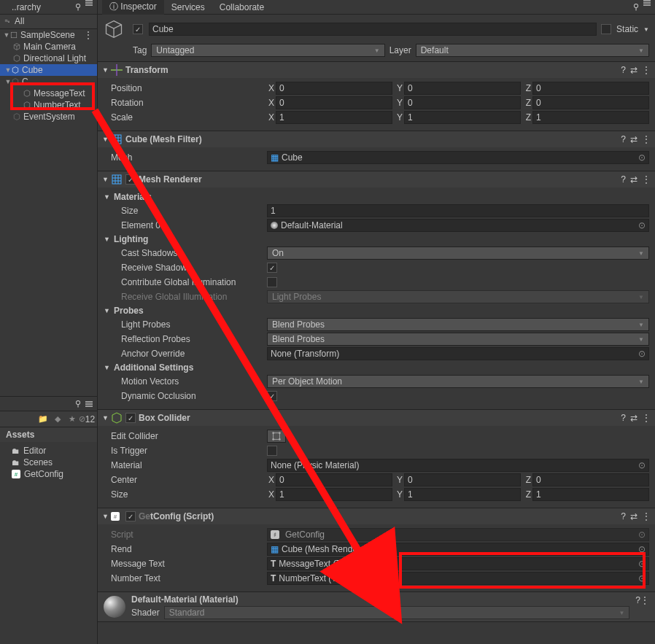 Image resolution: width=655 pixels, height=644 pixels. Describe the element at coordinates (458, 158) in the screenshot. I see `mesh-field: ▦Cube⊙` at that location.